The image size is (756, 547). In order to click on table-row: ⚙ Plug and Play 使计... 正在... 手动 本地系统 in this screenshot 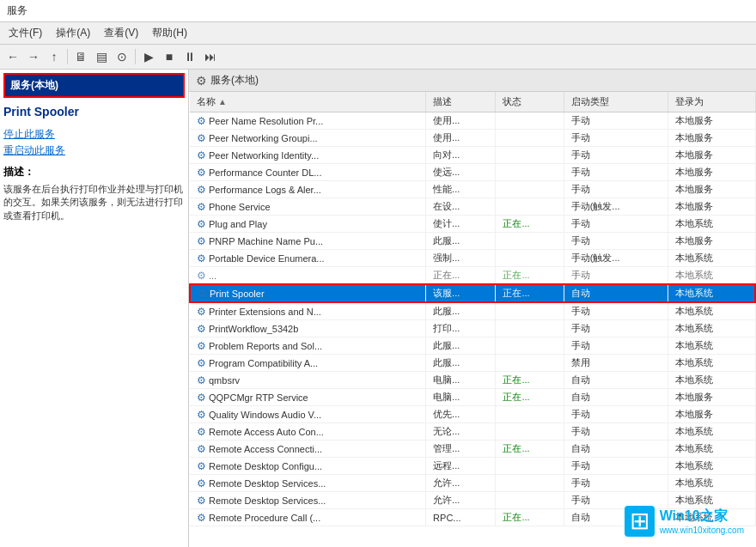, I will do `click(472, 224)`.